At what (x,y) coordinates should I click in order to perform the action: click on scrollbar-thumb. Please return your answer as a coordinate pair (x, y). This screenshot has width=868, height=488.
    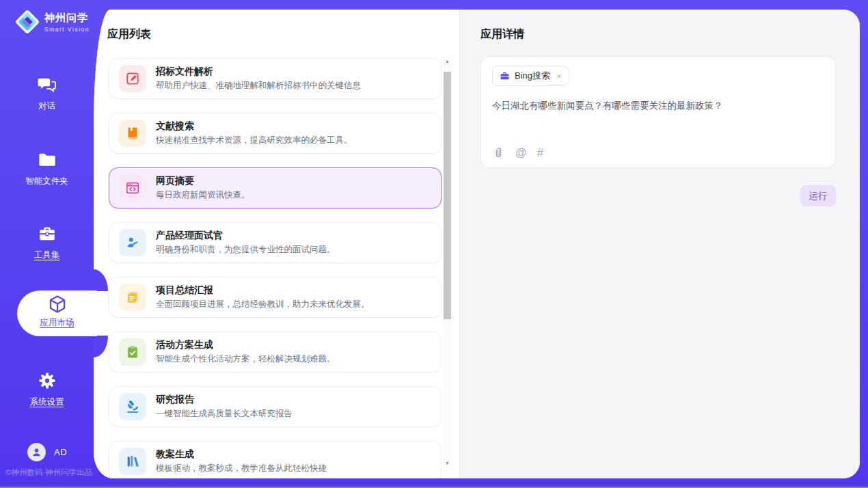
    Looking at the image, I should click on (447, 195).